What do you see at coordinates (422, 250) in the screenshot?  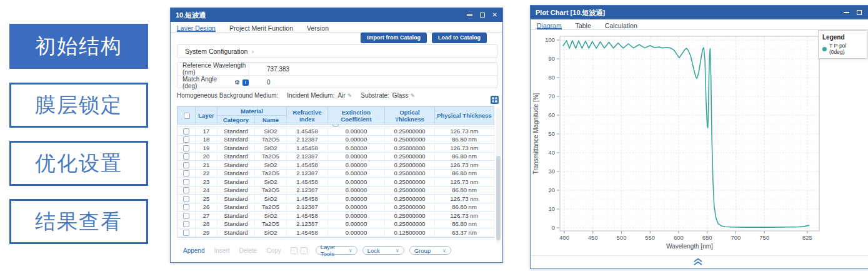 I see `group-dropdown-label: Group` at bounding box center [422, 250].